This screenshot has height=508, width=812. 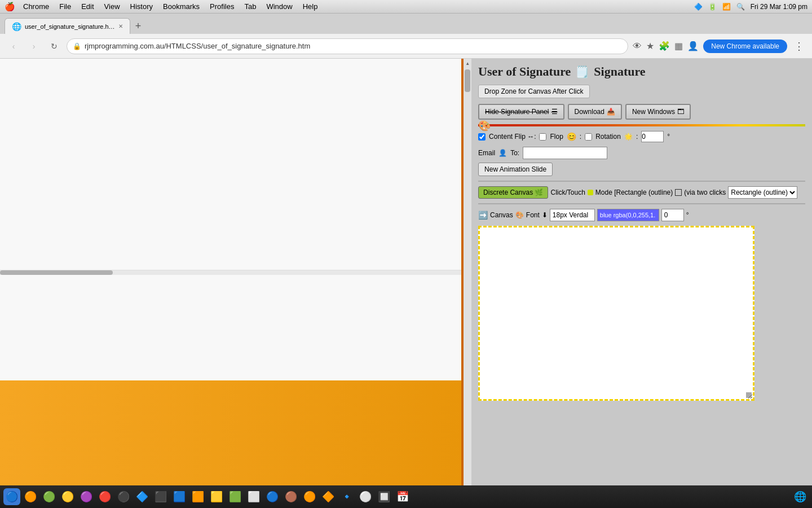 What do you see at coordinates (513, 192) in the screenshot?
I see `discrete-canvas-button: Discrete Canvas 🌿` at bounding box center [513, 192].